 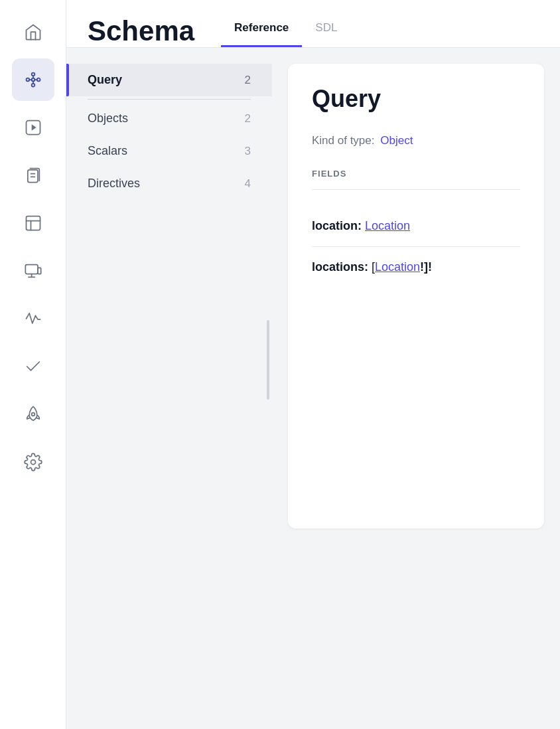 I want to click on nav-item-scalars-label: Scalars, so click(x=107, y=151).